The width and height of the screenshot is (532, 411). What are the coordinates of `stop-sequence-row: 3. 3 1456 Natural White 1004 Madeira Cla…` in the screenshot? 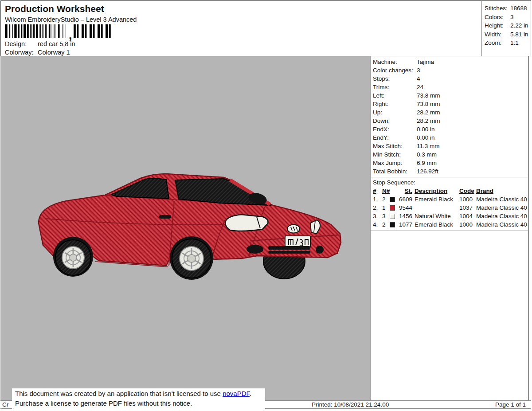 It's located at (450, 216).